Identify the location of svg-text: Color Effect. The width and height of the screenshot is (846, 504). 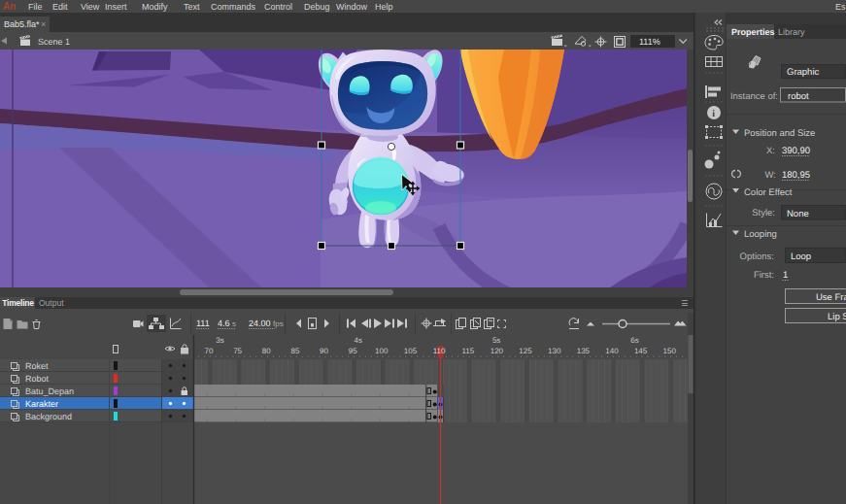
(768, 192).